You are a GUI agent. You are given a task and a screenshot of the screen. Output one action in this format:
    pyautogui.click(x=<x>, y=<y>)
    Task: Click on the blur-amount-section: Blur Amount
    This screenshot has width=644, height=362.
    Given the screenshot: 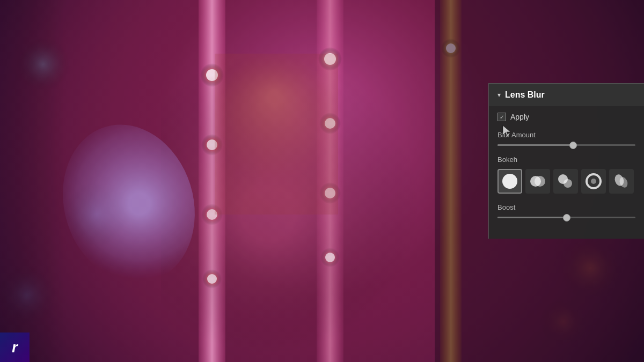 What is the action you would take?
    pyautogui.click(x=567, y=138)
    